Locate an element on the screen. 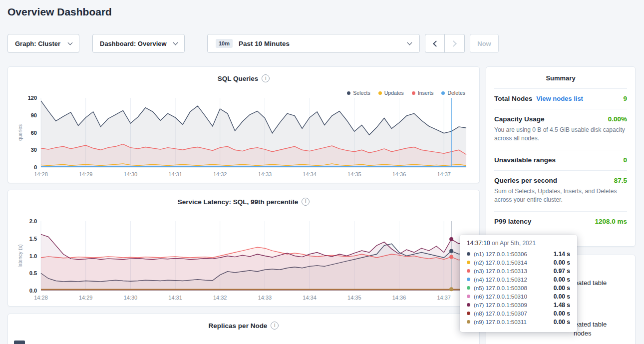 This screenshot has width=644, height=344. tooltip-node-label: (n3) 127.0.0.1:50313 is located at coordinates (500, 271).